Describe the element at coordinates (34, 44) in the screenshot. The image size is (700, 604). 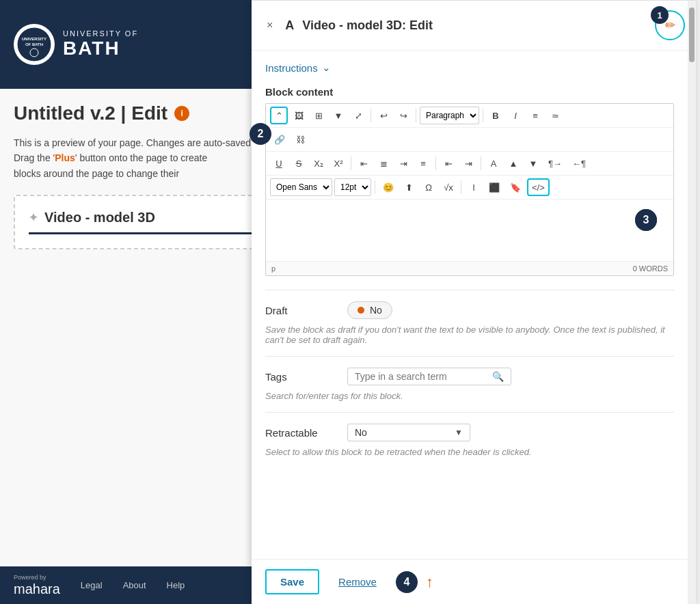
I see `svg-text: OF BATH` at that location.